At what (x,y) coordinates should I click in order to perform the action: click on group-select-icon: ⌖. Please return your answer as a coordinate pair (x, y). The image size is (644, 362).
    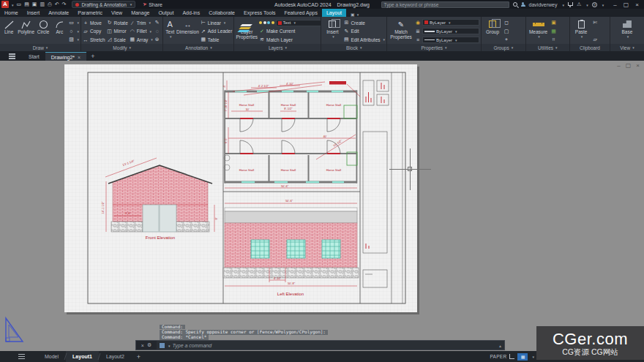
    Looking at the image, I should click on (506, 39).